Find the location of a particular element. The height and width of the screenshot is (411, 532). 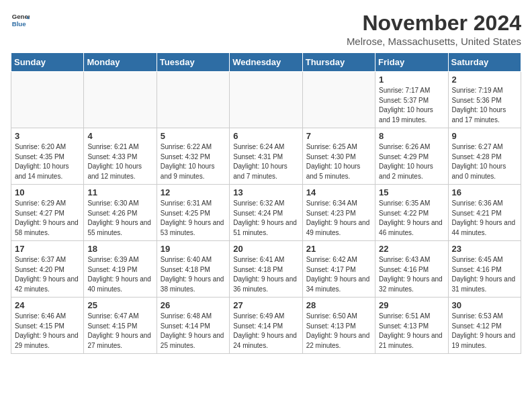

day-detail: Sunrise: 6:53 AM Sunset: 4:12 PM Dayligh… is located at coordinates (485, 331).